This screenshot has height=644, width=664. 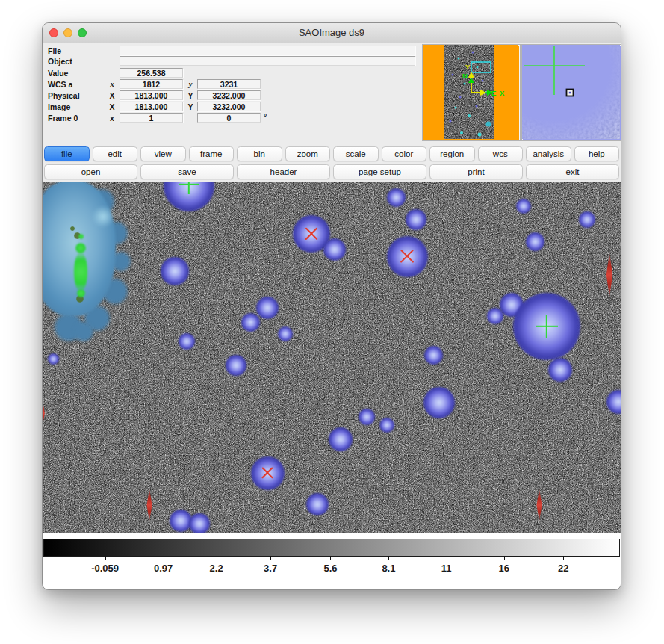 I want to click on file-exit-button: exit, so click(x=572, y=172).